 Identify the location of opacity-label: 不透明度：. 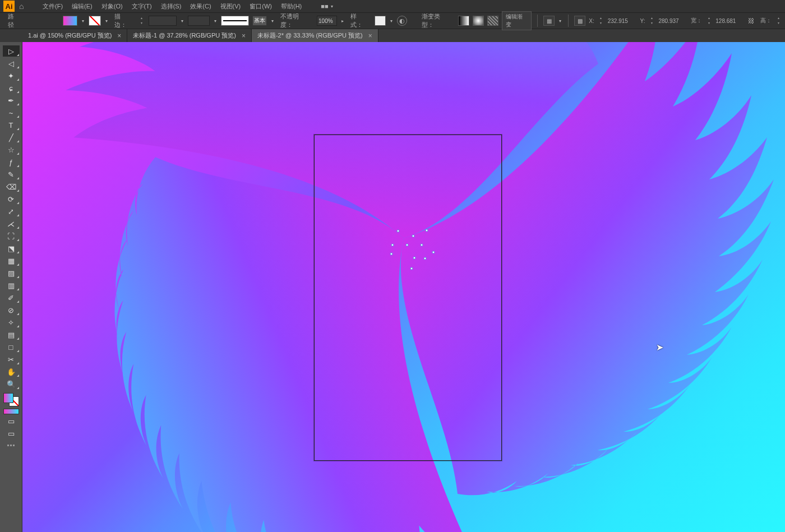
(296, 21).